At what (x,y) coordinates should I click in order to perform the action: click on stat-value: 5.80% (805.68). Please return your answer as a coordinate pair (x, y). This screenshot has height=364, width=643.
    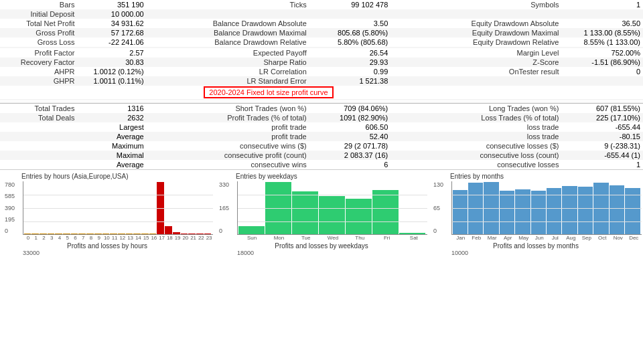
    Looking at the image, I should click on (350, 42).